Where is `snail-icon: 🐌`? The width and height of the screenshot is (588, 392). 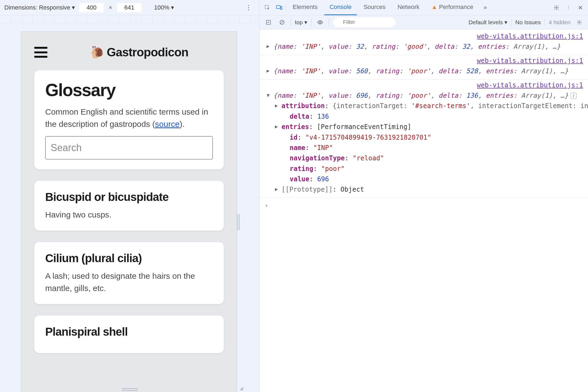 snail-icon: 🐌 is located at coordinates (97, 52).